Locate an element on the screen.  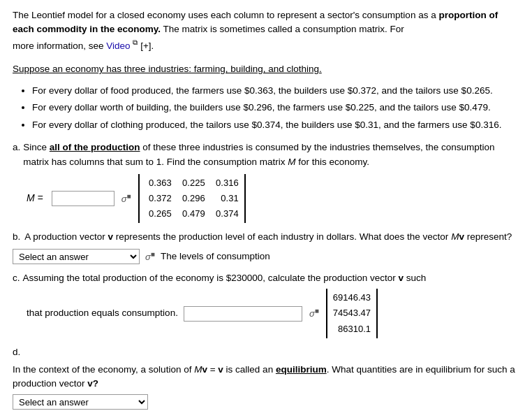
part-b-label: b. is located at coordinates (17, 238).